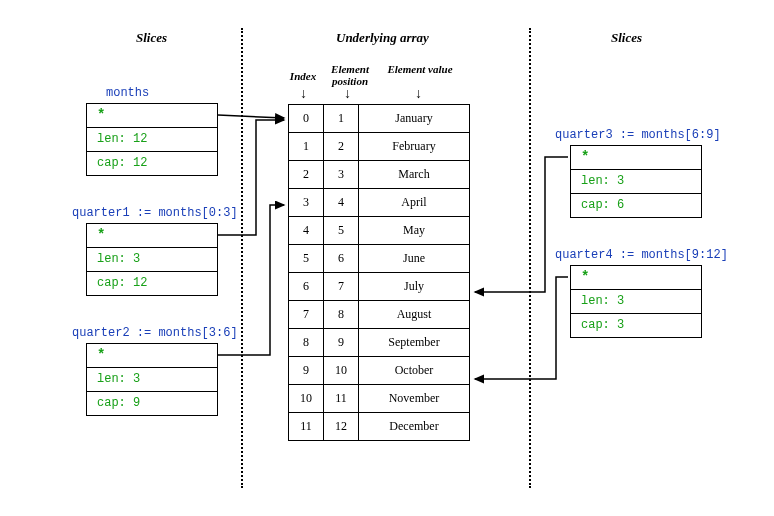 The width and height of the screenshot is (774, 516). I want to click on cell-value: August, so click(414, 315).